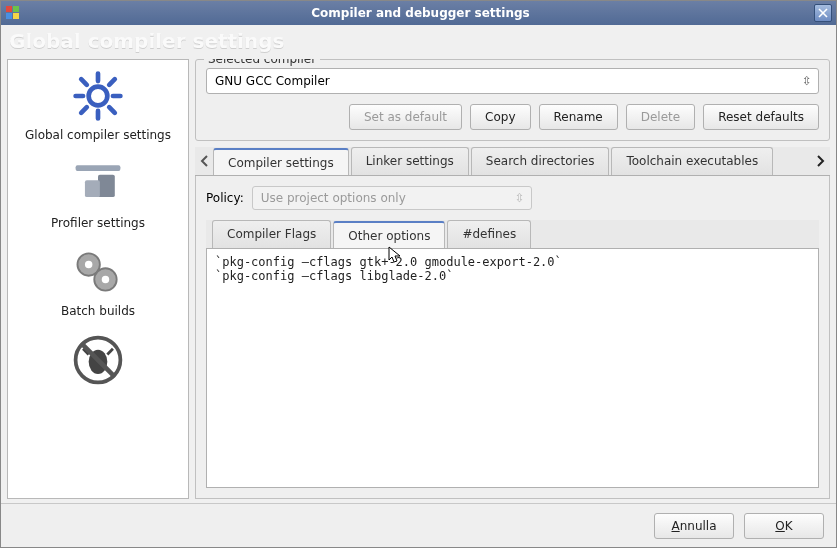  Describe the element at coordinates (418, 13) in the screenshot. I see `titlebar: Compiler and debugger settings` at that location.